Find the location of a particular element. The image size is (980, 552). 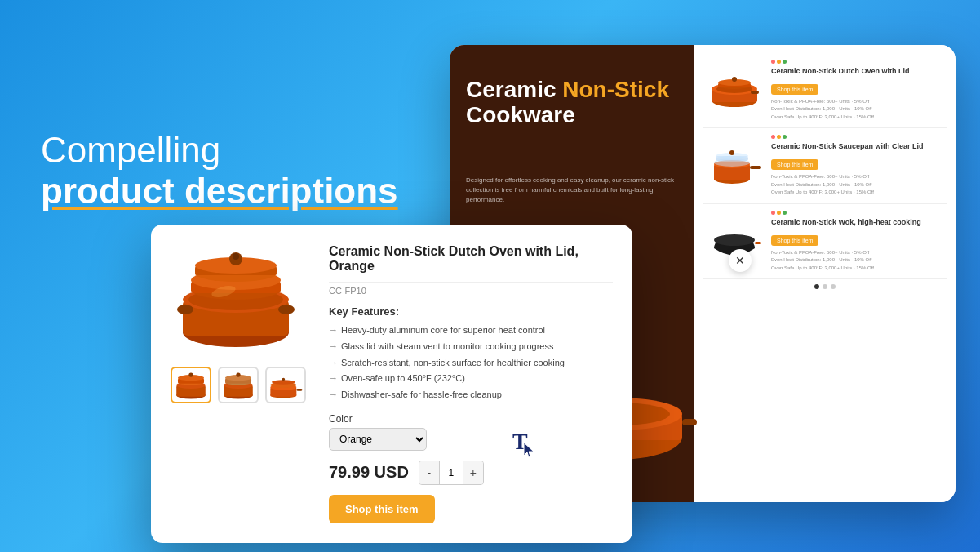

product-info-3: Ceramic Non-Stick Wok, high-heat cooking… is located at coordinates (858, 242).